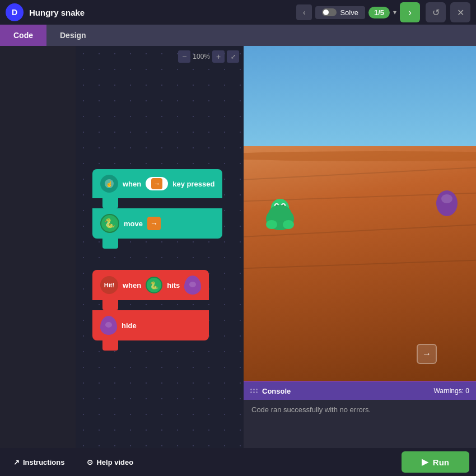 This screenshot has height=476, width=476. I want to click on plus-icon: +, so click(218, 57).